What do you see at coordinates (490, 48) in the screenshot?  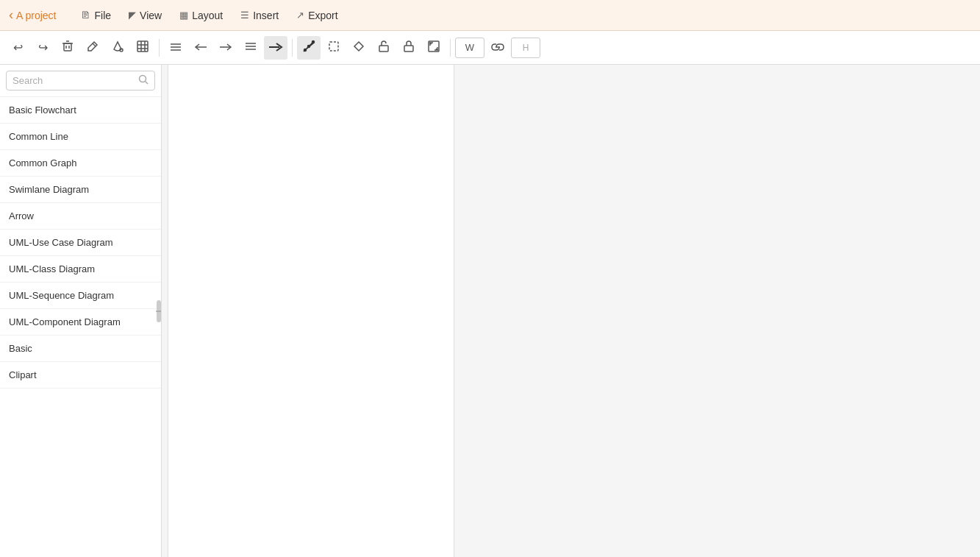 I see `toolbar: ↩ ↪` at bounding box center [490, 48].